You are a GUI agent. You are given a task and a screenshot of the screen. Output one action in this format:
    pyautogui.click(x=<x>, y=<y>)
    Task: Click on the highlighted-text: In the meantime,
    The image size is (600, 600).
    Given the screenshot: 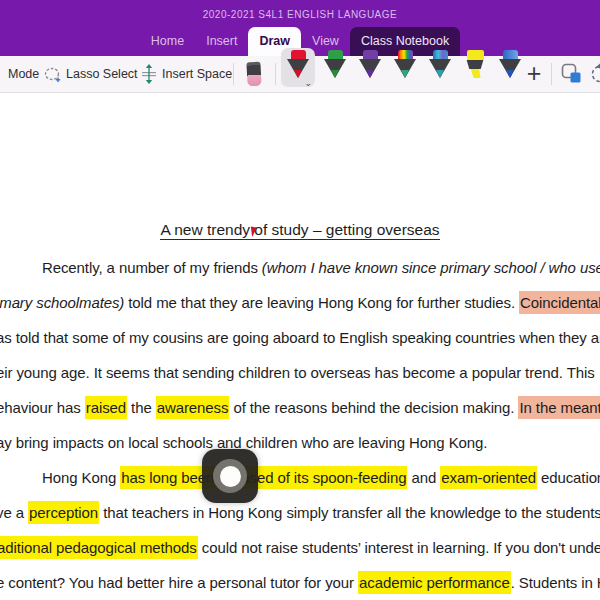 What is the action you would take?
    pyautogui.click(x=559, y=408)
    